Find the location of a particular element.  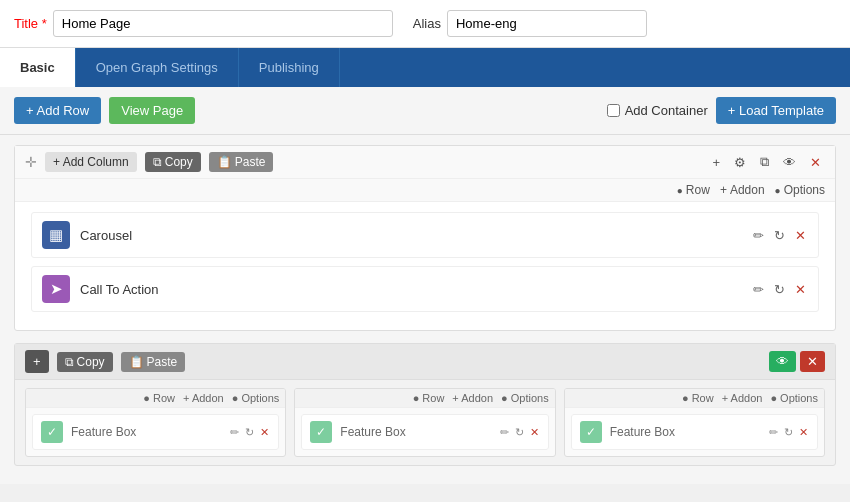

addon-carousel: ▦ Carousel ✏ ↻ ✕ is located at coordinates (425, 235).